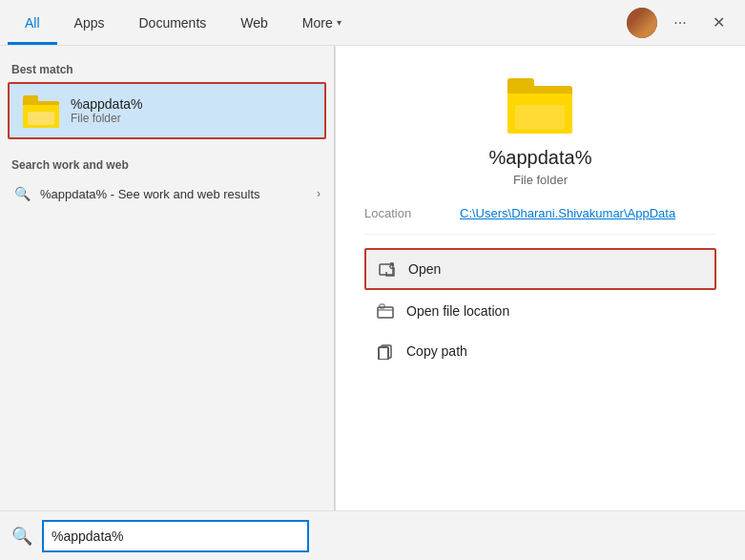 The image size is (745, 560). I want to click on best-match-subtitle: File folder, so click(107, 118).